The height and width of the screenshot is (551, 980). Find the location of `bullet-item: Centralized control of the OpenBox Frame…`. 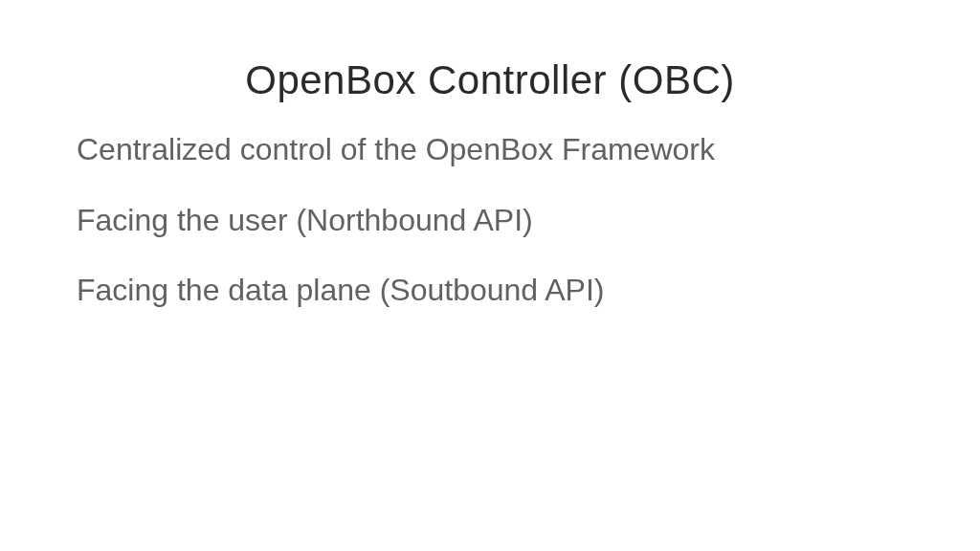

bullet-item: Centralized control of the OpenBox Frame… is located at coordinates (490, 150).